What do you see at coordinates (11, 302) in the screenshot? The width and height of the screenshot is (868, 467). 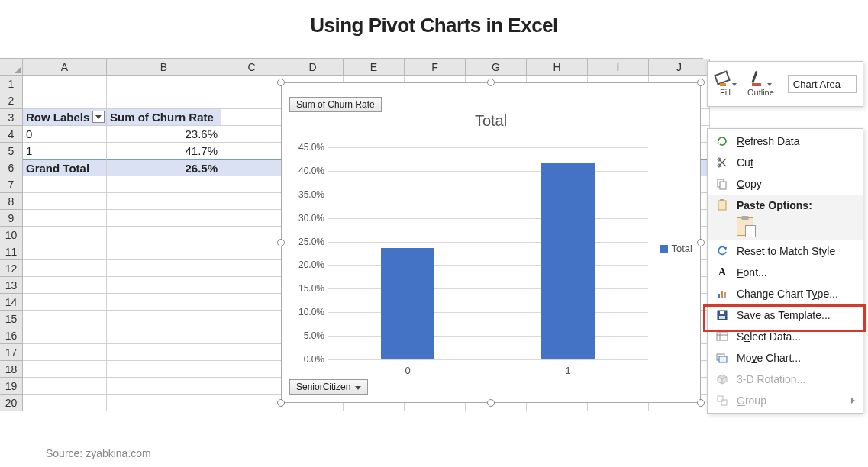 I see `row-header: 14` at bounding box center [11, 302].